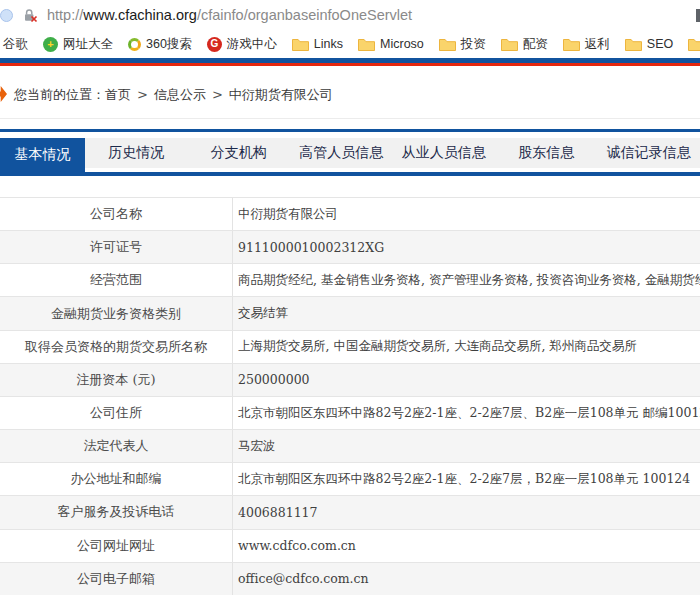 The width and height of the screenshot is (700, 595). Describe the element at coordinates (536, 44) in the screenshot. I see `bookmark-label: 配资` at that location.